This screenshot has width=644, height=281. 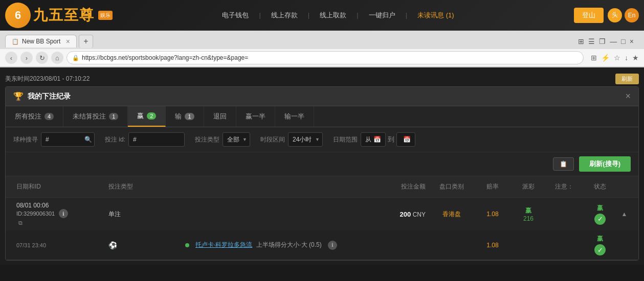 What do you see at coordinates (591, 41) in the screenshot?
I see `menu-icon: ☰` at bounding box center [591, 41].